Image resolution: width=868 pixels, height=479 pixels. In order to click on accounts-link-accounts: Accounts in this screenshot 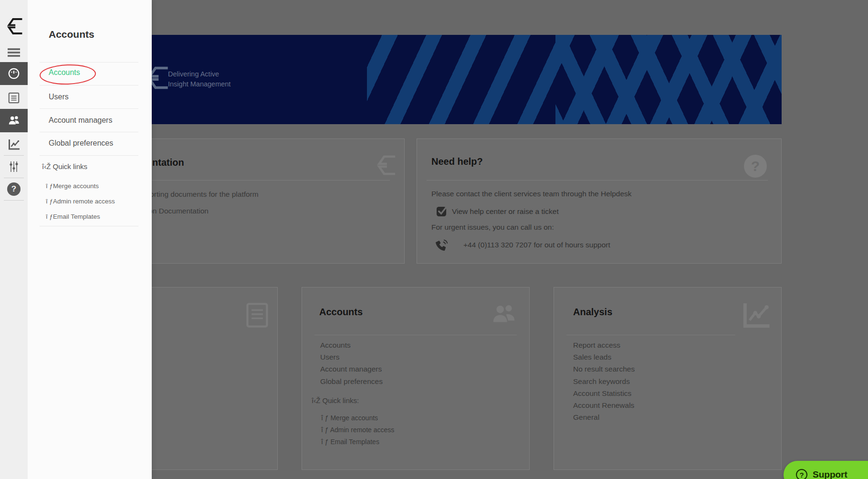, I will do `click(335, 345)`.